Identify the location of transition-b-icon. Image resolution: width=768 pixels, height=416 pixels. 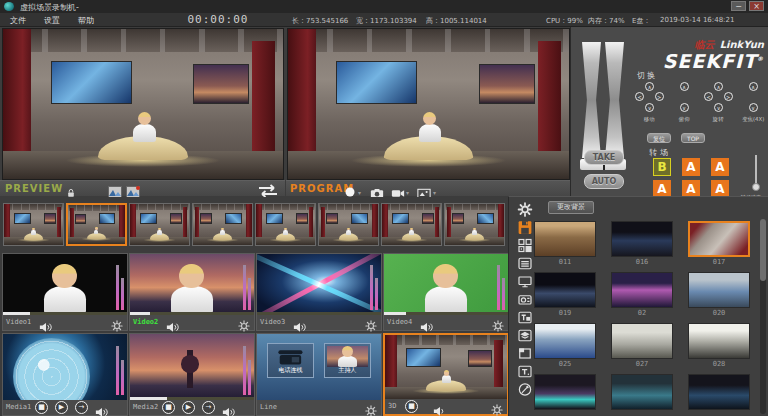
(133, 189).